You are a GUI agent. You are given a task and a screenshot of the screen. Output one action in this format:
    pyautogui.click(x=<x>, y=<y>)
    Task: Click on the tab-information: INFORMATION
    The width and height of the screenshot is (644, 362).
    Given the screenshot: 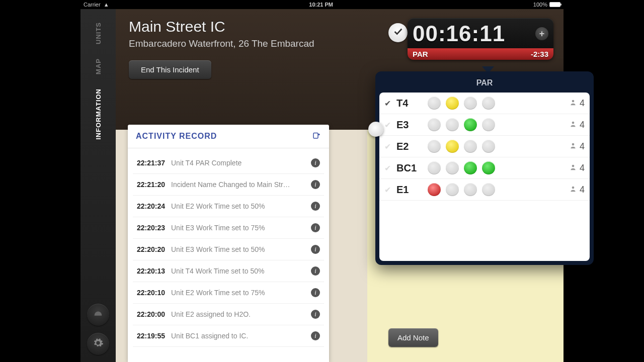 What is the action you would take?
    pyautogui.click(x=99, y=114)
    